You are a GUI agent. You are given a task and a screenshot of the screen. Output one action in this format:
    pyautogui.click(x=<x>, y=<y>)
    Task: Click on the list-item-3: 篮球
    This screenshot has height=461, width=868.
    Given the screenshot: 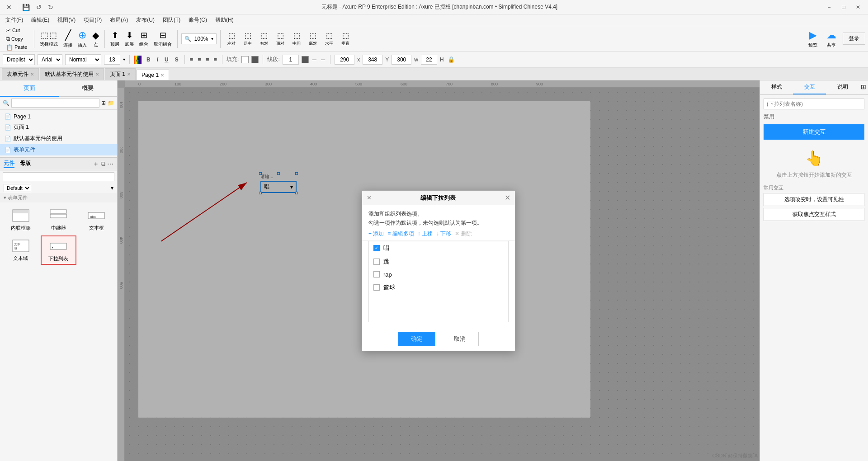 What is the action you would take?
    pyautogui.click(x=439, y=287)
    